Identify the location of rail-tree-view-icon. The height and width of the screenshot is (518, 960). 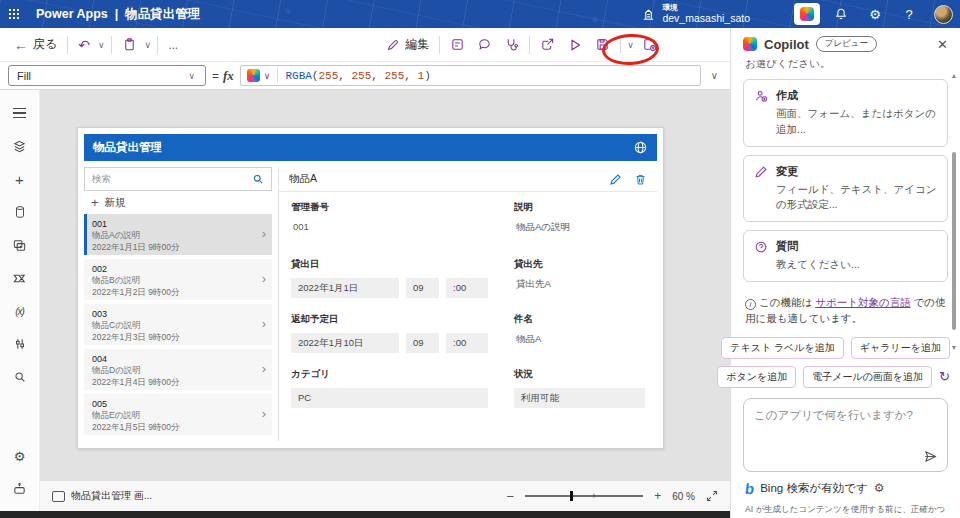
(20, 146).